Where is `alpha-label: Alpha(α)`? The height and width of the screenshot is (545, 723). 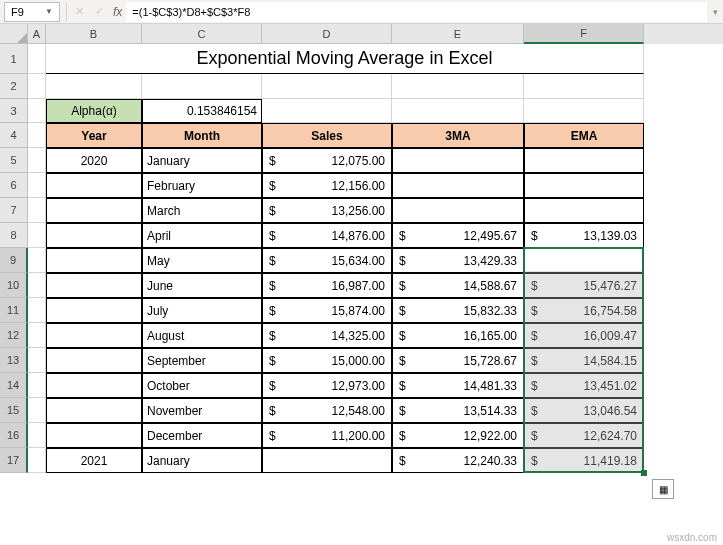
alpha-label: Alpha(α) is located at coordinates (94, 111).